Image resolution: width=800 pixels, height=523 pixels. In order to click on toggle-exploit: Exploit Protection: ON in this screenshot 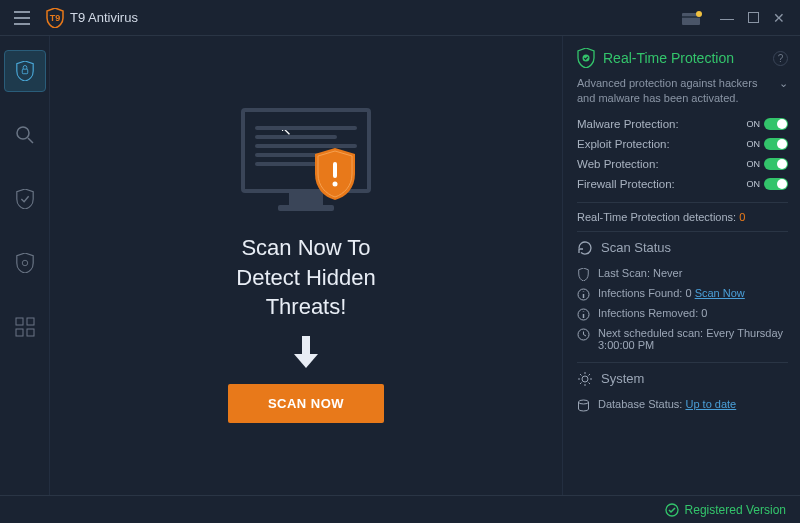, I will do `click(682, 144)`.